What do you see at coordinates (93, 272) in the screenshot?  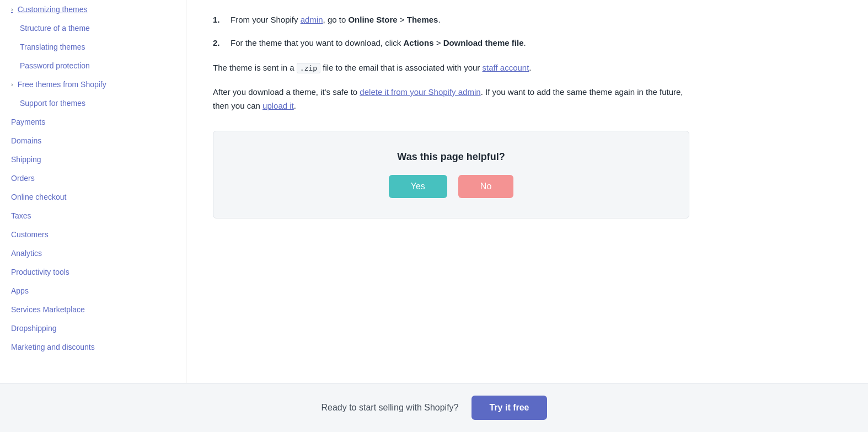 I see `sidebar-item-productivity-tools: Productivity tools` at bounding box center [93, 272].